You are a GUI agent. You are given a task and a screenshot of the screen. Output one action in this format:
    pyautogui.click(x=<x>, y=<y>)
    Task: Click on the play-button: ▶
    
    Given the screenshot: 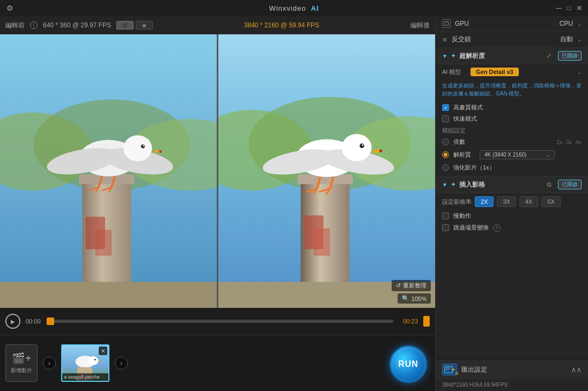 What is the action you would take?
    pyautogui.click(x=13, y=321)
    